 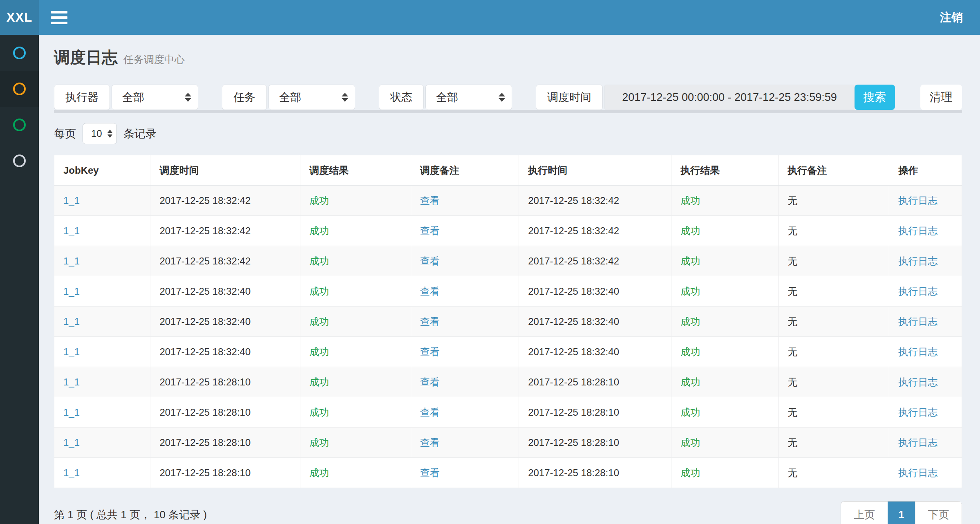 What do you see at coordinates (875, 97) in the screenshot?
I see `search-button: 搜索` at bounding box center [875, 97].